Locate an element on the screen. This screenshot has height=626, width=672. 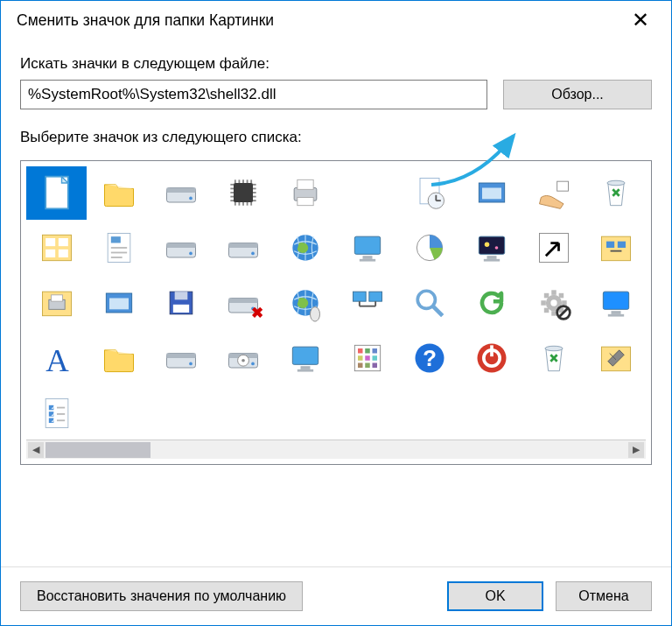
window-icon is located at coordinates (492, 193).